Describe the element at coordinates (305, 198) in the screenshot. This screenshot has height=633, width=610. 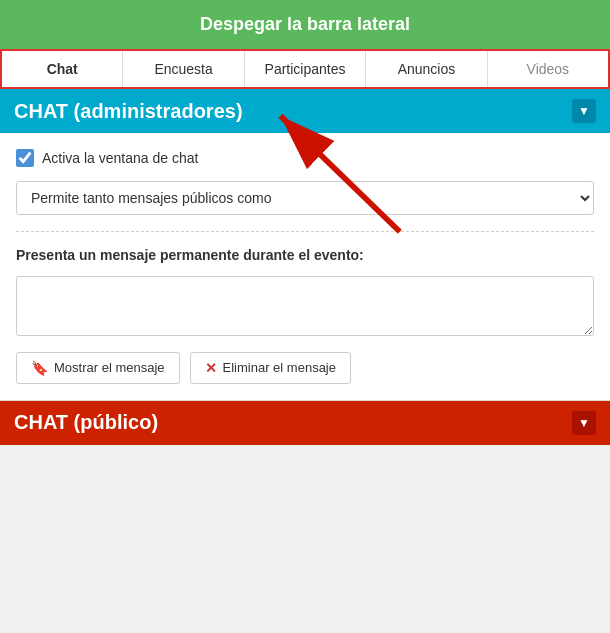
I see `message-type-row: Permite tanto mensajes públicos como Sol…` at that location.